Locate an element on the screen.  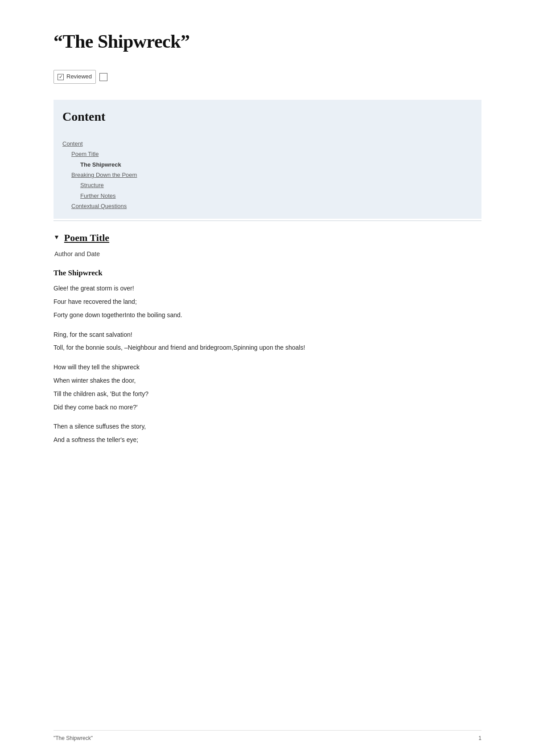
reviewed-row: ✓ Reviewed is located at coordinates (268, 77).